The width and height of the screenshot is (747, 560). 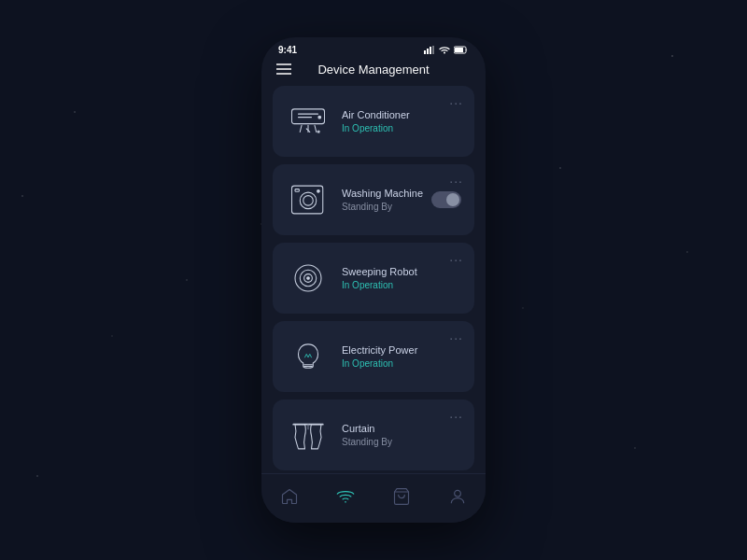 I want to click on curtain-icon-wrapper, so click(x=308, y=435).